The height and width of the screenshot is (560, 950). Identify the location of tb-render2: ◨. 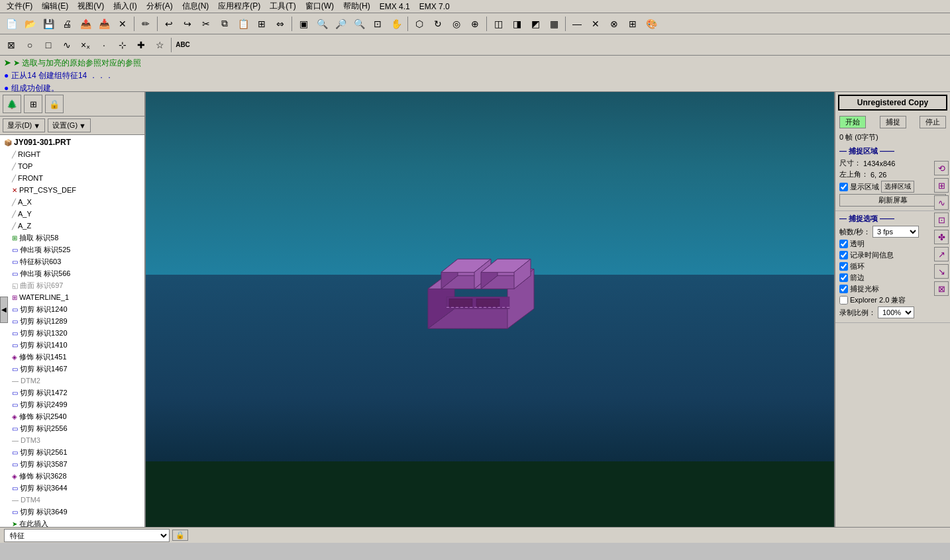
(517, 24).